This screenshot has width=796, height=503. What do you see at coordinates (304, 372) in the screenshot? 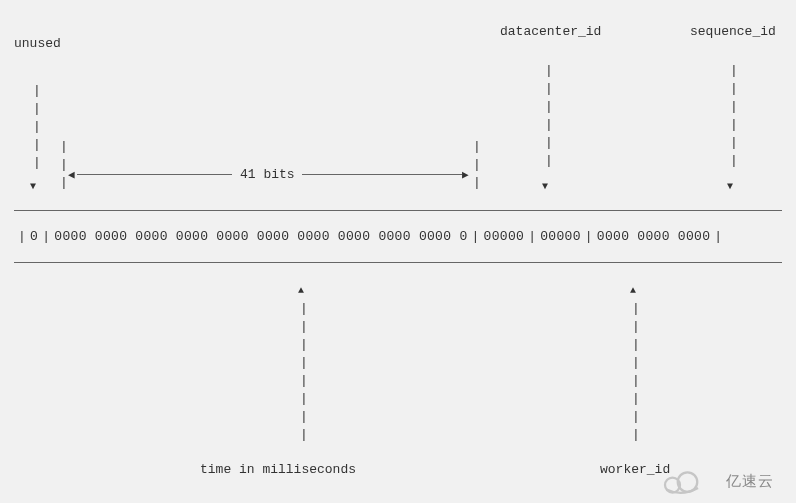
I see `pointer-time-ms: | | | | | | | |` at bounding box center [304, 372].